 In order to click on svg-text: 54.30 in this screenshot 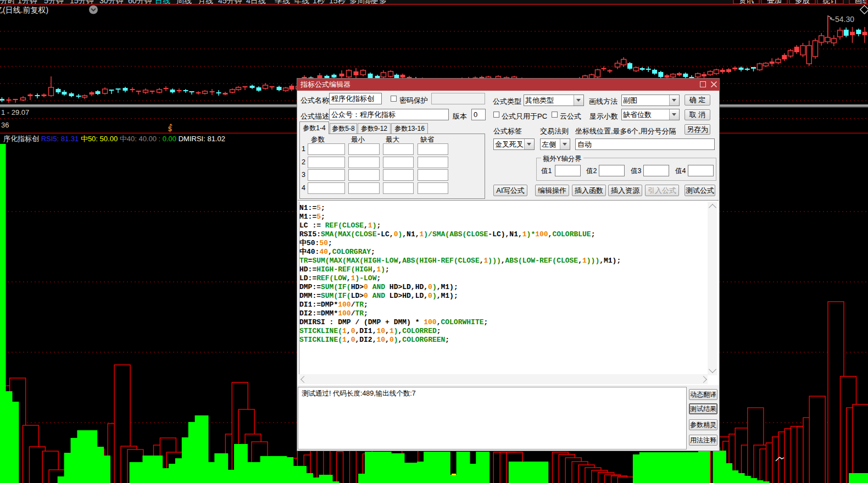, I will do `click(845, 19)`.